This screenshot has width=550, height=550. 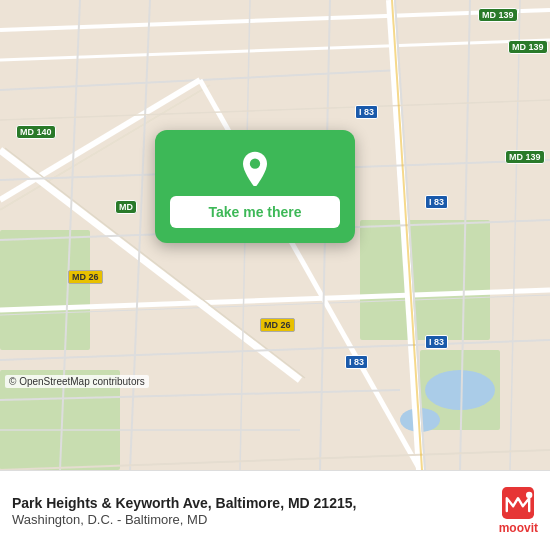 What do you see at coordinates (77, 382) in the screenshot?
I see `map-attribution: © OpenStreetMap contributors` at bounding box center [77, 382].